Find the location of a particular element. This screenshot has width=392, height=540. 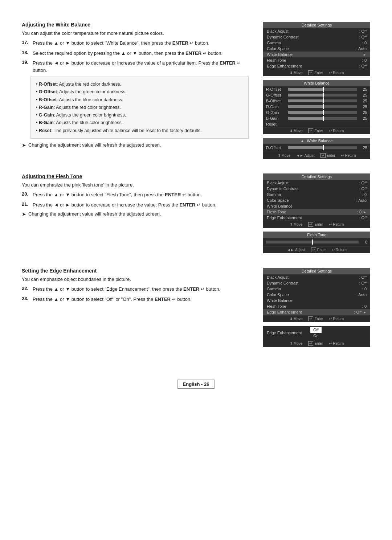

row-whitebalance-wb: White Balance ► is located at coordinates (317, 54).